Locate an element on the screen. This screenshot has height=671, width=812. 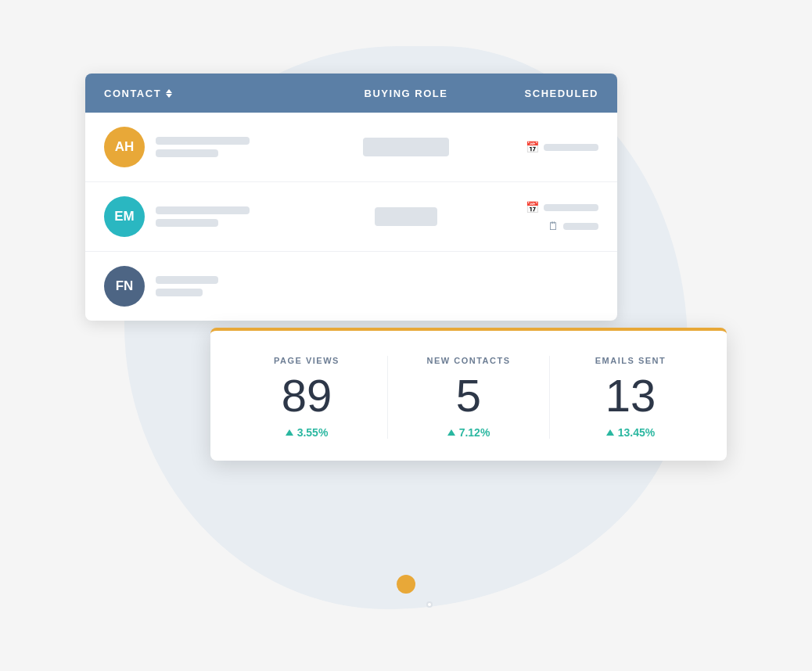
table-row: FN is located at coordinates (351, 286).